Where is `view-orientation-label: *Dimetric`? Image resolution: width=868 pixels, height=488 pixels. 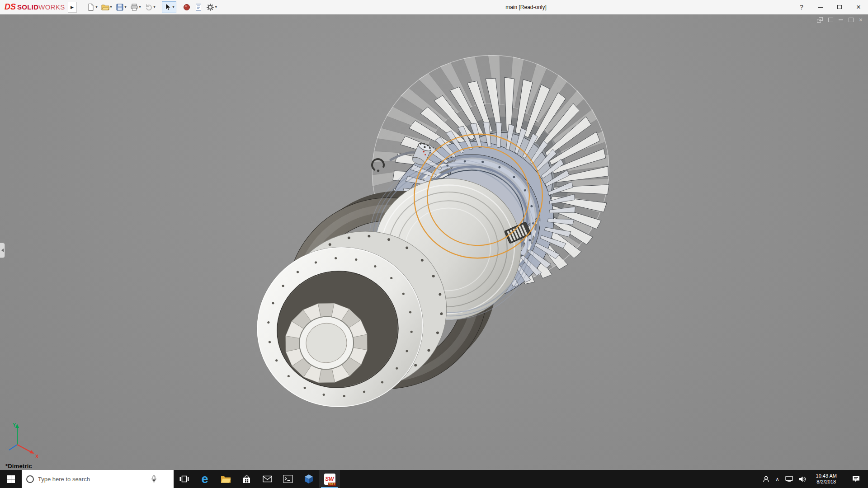 view-orientation-label: *Dimetric is located at coordinates (19, 466).